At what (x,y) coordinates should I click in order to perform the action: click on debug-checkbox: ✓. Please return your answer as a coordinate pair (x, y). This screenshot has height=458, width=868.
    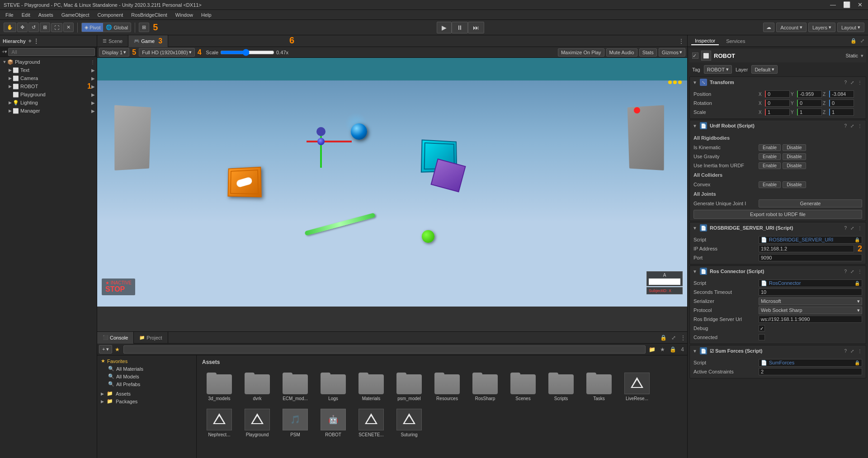
    Looking at the image, I should click on (762, 328).